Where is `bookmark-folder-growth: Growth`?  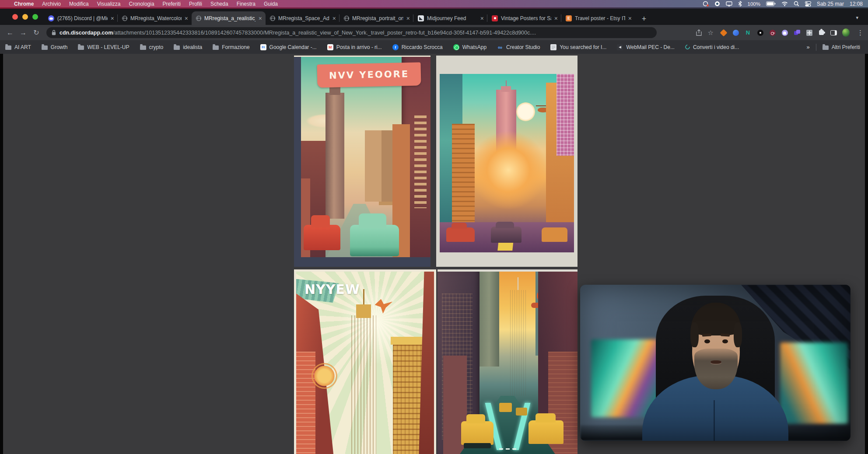
bookmark-folder-growth: Growth is located at coordinates (55, 47).